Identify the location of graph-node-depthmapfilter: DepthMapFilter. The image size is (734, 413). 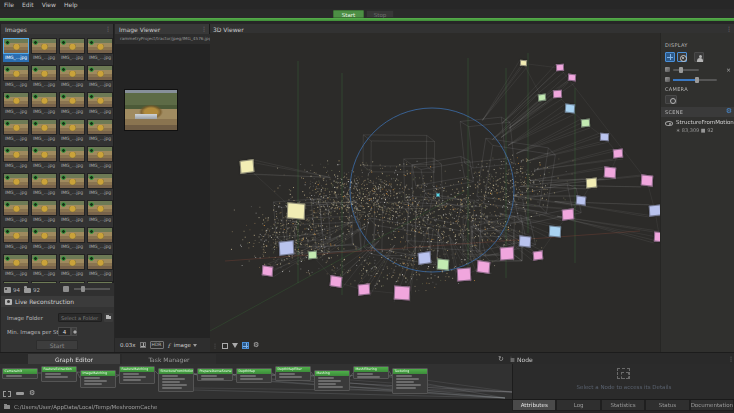
(293, 374).